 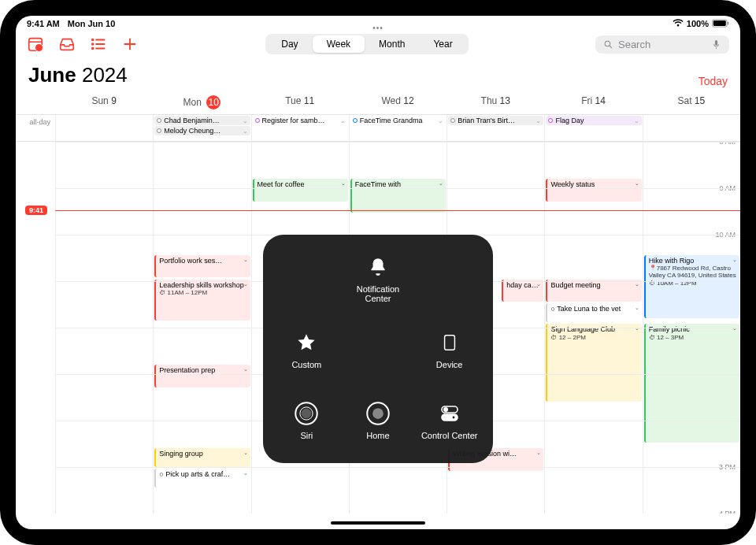 I want to click on assistive-touch-menu: Notification Center Custom Device Siri H…, so click(x=378, y=349).